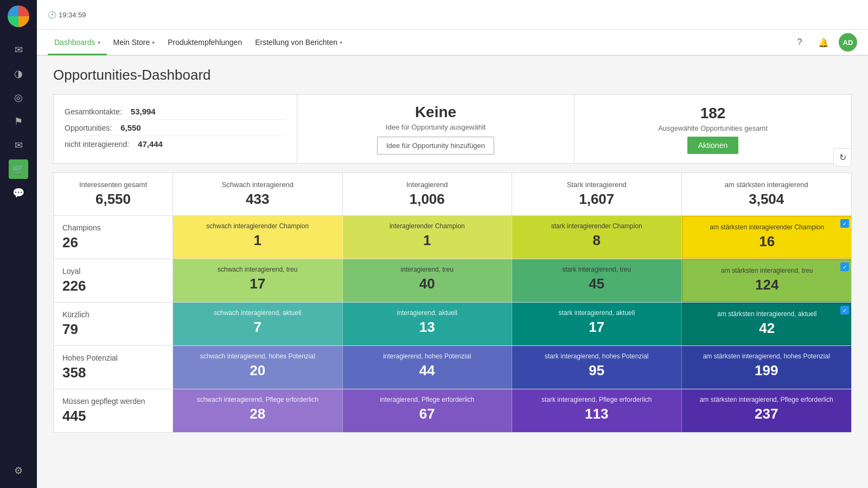 The height and width of the screenshot is (488, 868). Describe the element at coordinates (258, 184) in the screenshot. I see `schwach-label: Schwach interagierend` at that location.